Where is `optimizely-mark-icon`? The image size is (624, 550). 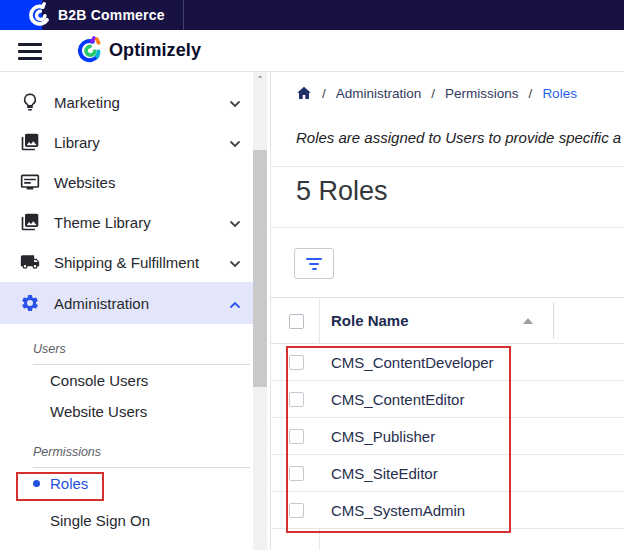 optimizely-mark-icon is located at coordinates (40, 15).